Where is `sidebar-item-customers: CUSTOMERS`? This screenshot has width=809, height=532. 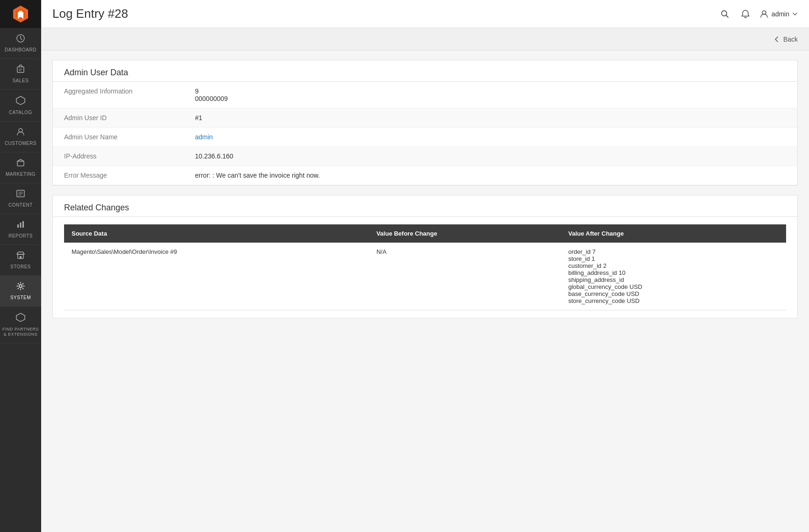
sidebar-item-customers: CUSTOMERS is located at coordinates (21, 137).